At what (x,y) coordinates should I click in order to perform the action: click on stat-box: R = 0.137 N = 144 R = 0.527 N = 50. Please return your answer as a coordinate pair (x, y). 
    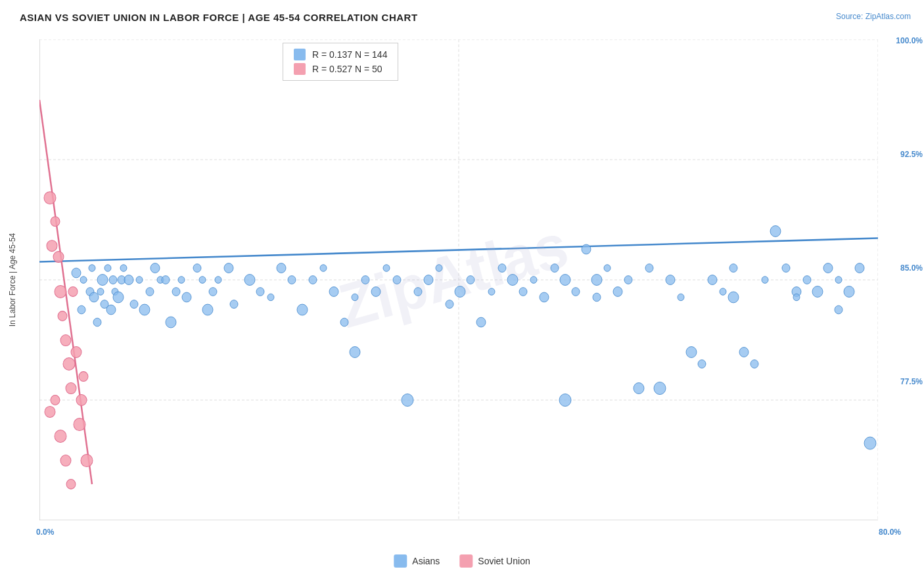
    Looking at the image, I should click on (340, 62).